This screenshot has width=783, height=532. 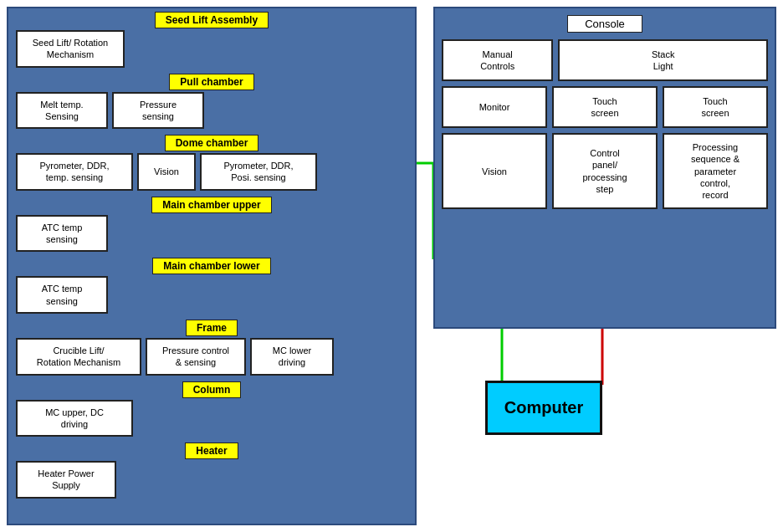 What do you see at coordinates (62, 234) in the screenshot?
I see `item-atc-temp-upper: ATC tempsensing` at bounding box center [62, 234].